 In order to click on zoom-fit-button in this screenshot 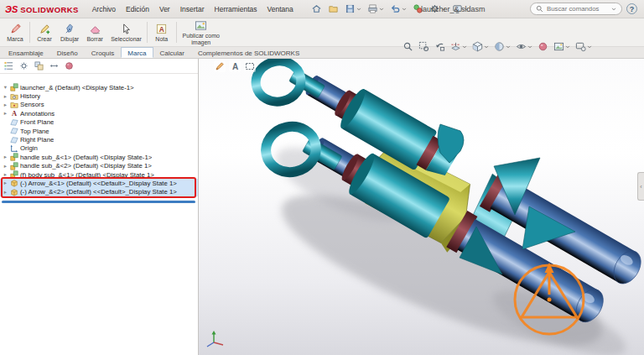, I will do `click(408, 47)`.